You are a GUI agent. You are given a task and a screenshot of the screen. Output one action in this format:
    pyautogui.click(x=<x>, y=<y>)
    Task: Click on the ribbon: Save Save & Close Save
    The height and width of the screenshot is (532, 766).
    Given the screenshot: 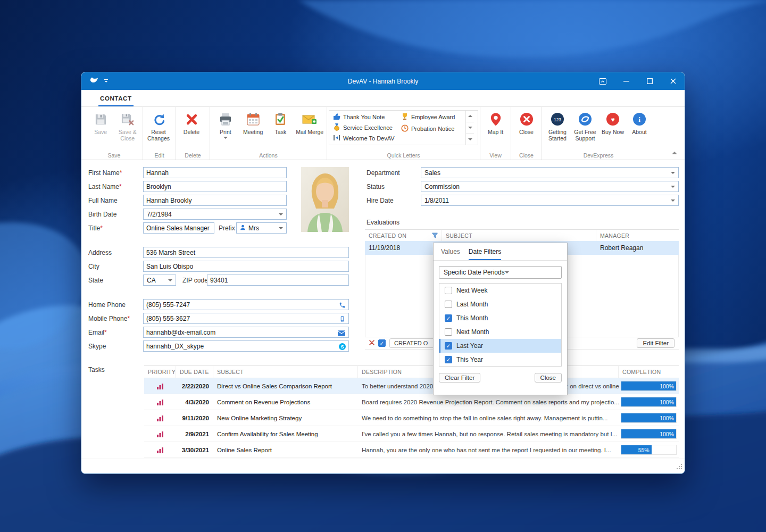 What is the action you would take?
    pyautogui.click(x=383, y=134)
    